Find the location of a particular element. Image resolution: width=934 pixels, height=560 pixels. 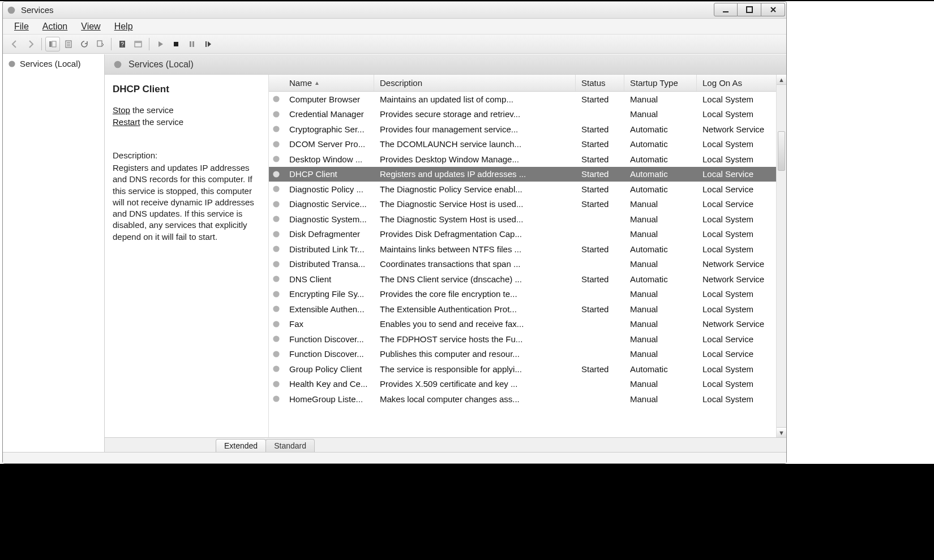

toolbar-separator is located at coordinates (111, 44).